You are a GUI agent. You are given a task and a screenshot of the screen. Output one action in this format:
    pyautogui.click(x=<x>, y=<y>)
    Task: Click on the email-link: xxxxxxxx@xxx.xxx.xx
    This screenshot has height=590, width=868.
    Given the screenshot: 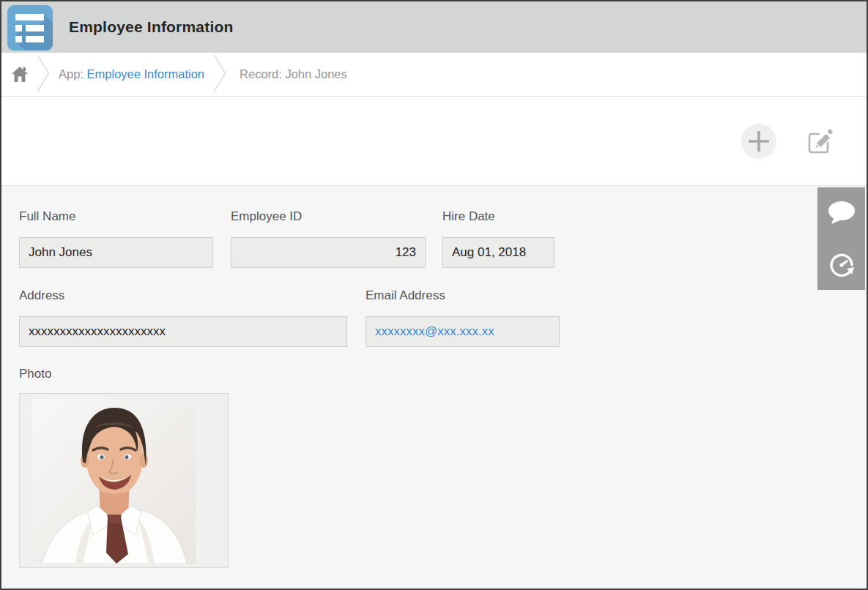 What is the action you would take?
    pyautogui.click(x=435, y=331)
    